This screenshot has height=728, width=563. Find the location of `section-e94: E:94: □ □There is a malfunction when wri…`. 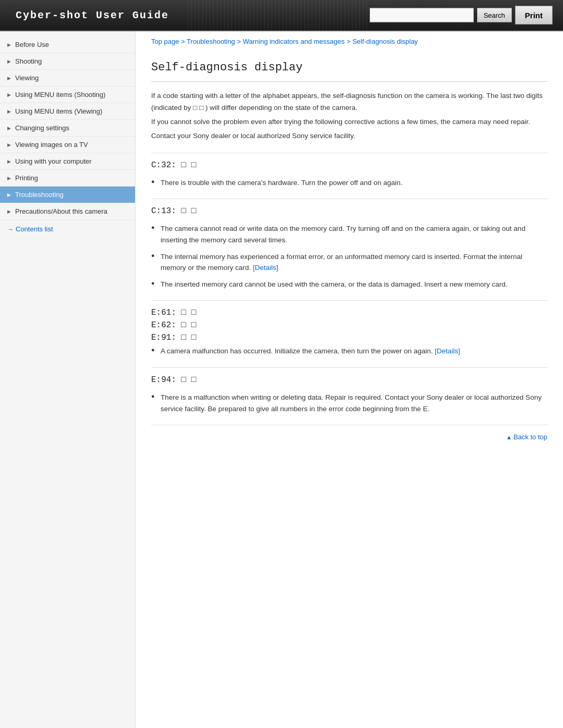

section-e94: E:94: □ □There is a malfunction when wri… is located at coordinates (349, 391).